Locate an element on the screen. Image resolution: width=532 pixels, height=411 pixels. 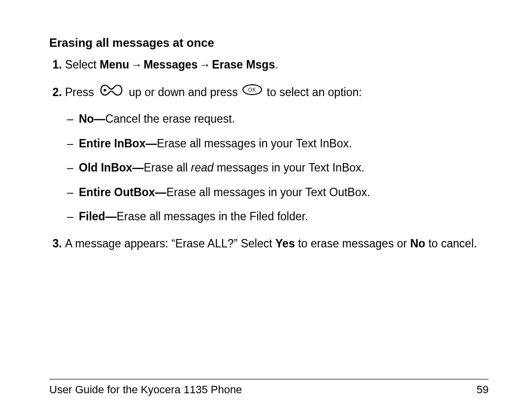
nav-key-icon is located at coordinates (111, 92).